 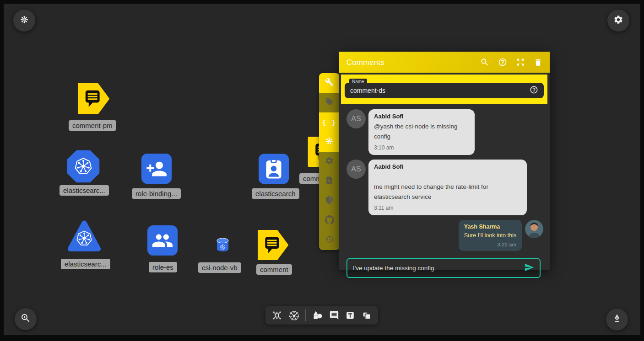 I want to click on node-action-toolbar: { }, so click(x=330, y=162).